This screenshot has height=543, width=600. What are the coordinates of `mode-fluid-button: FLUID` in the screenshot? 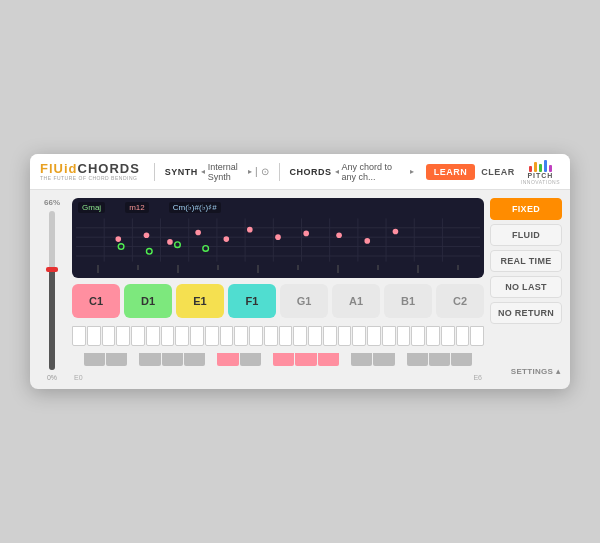 It's located at (526, 235).